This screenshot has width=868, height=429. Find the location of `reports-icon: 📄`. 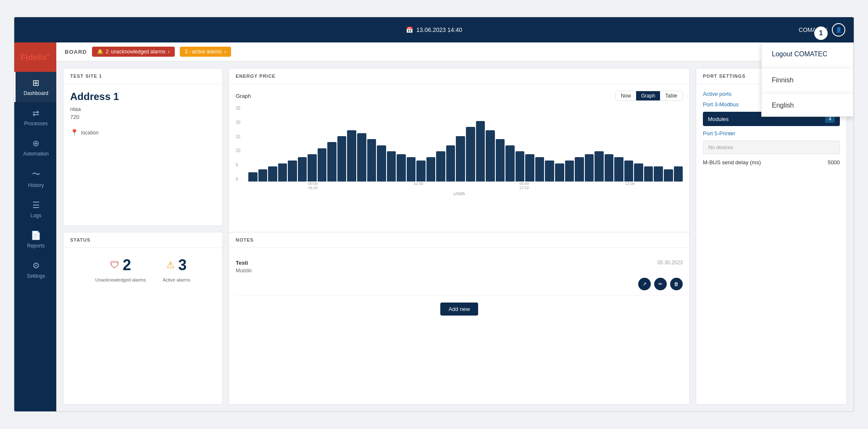

reports-icon: 📄 is located at coordinates (36, 235).